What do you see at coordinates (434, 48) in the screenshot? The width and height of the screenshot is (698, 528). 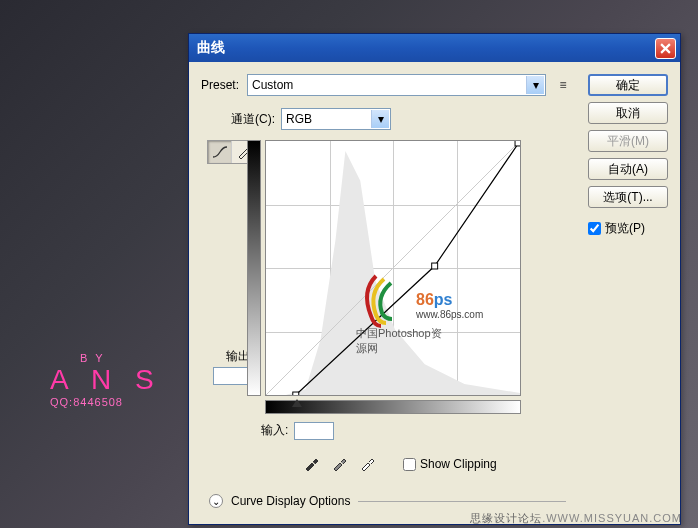 I see `titlebar: 曲线` at bounding box center [434, 48].